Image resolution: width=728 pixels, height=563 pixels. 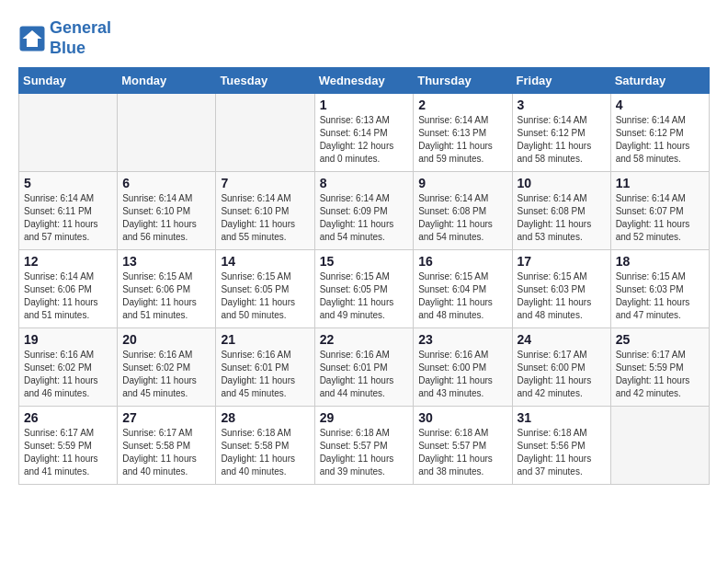 I want to click on day-info: Sunrise: 6:18 AM Sunset: 5:58 PM Dayligh…, so click(x=265, y=453).